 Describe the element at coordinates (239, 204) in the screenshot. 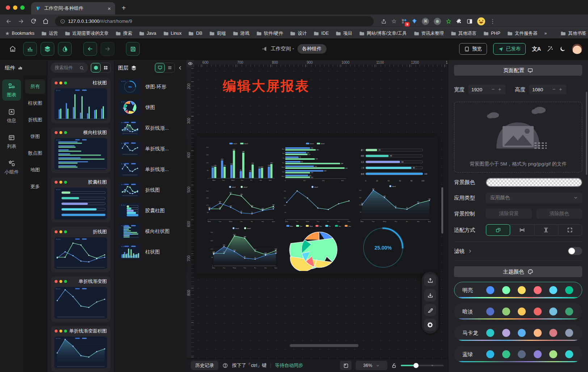

I see `chart-line: 3502631758801301303122881551171601202001…` at that location.